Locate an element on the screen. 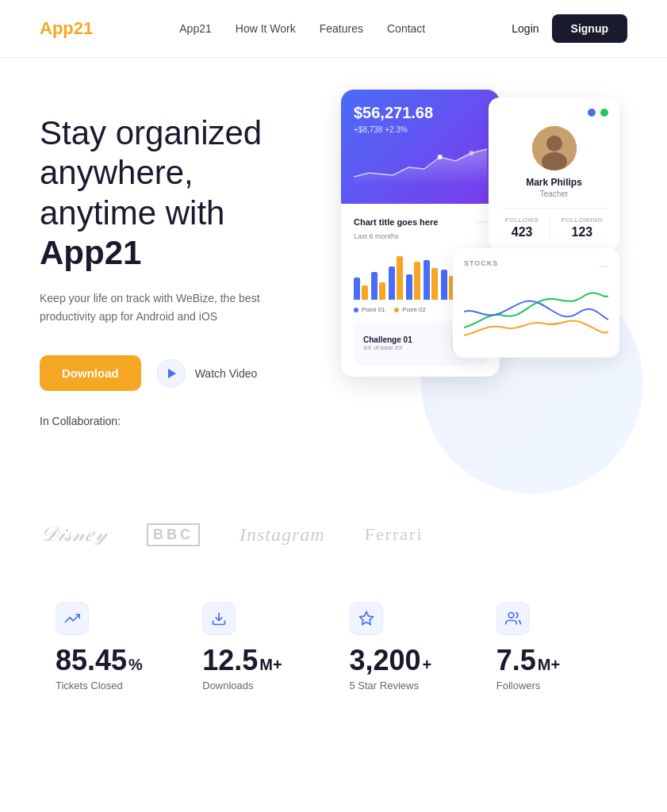  stat-unit-3: + is located at coordinates (427, 665).